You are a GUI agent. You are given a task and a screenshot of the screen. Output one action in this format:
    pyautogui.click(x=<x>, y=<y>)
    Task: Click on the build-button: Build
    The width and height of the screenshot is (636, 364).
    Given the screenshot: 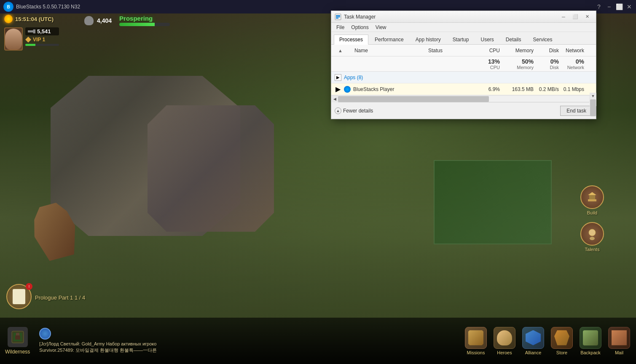 What is the action you would take?
    pyautogui.click(x=592, y=201)
    